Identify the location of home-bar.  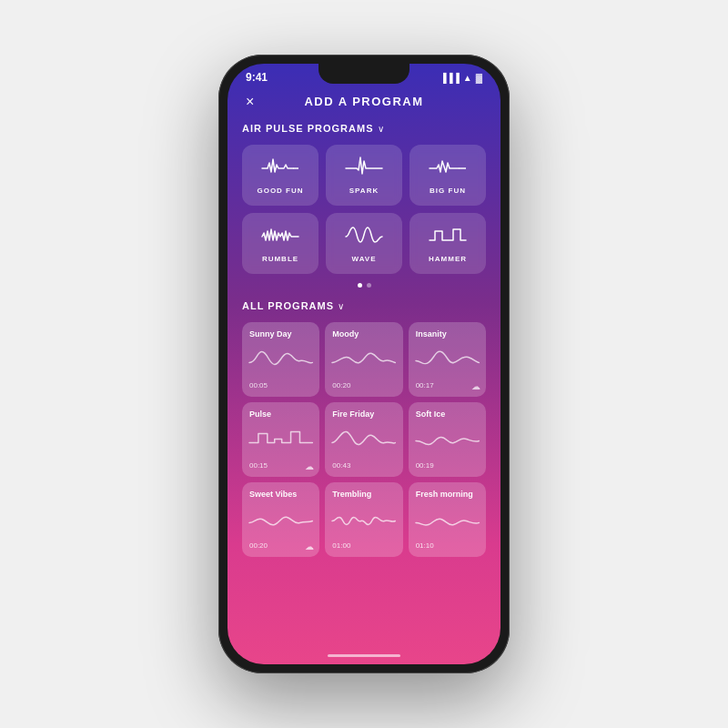
(364, 655).